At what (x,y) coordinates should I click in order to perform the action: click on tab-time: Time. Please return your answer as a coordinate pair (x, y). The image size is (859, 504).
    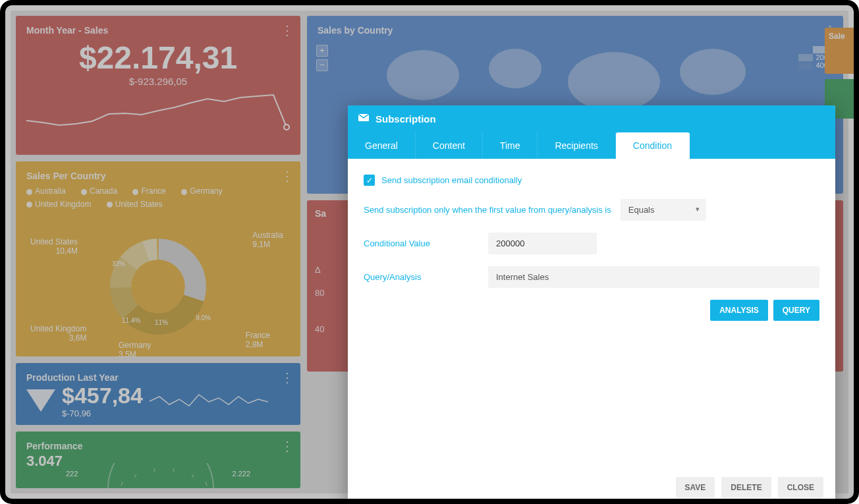
    Looking at the image, I should click on (511, 146).